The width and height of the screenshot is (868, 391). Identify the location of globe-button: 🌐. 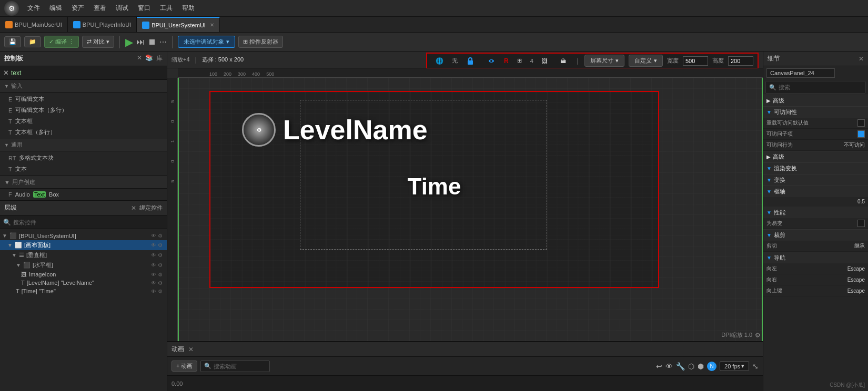
(440, 61).